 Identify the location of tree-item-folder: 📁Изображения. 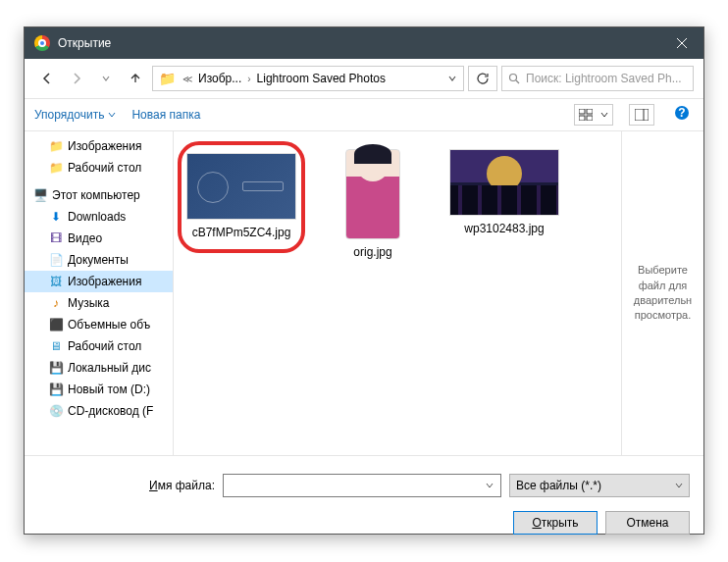
(98, 146).